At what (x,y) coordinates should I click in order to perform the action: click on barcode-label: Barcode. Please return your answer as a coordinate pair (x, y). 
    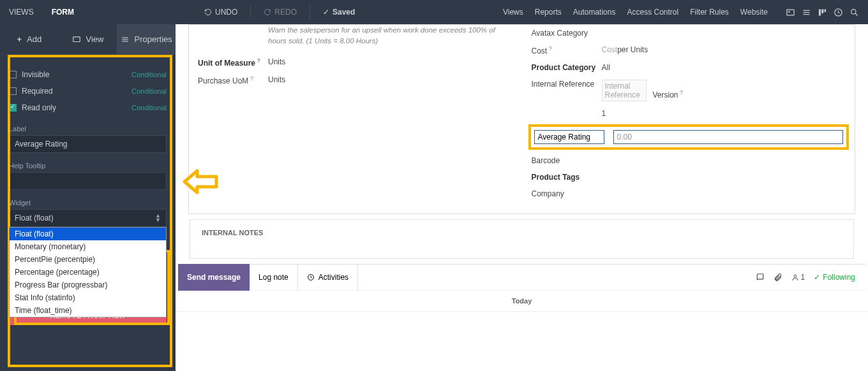
    Looking at the image, I should click on (567, 161).